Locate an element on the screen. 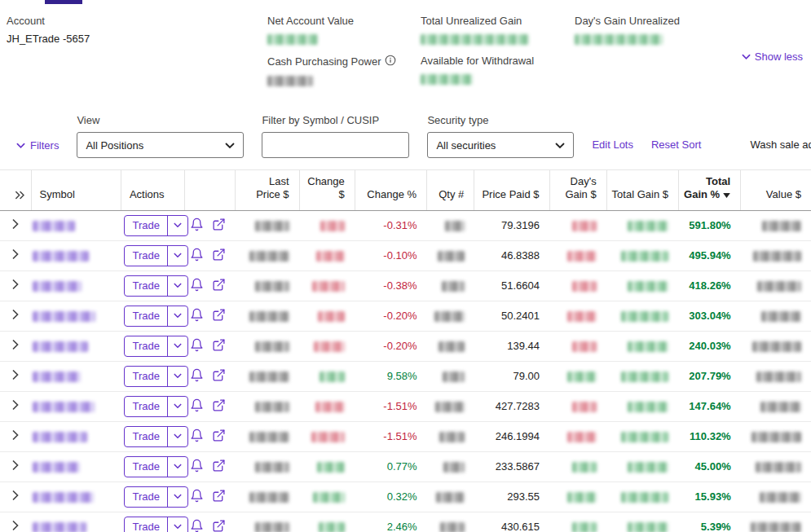 Image resolution: width=811 pixels, height=532 pixels. position-row: Trade-1.51%246.1994110.32% is located at coordinates (406, 437).